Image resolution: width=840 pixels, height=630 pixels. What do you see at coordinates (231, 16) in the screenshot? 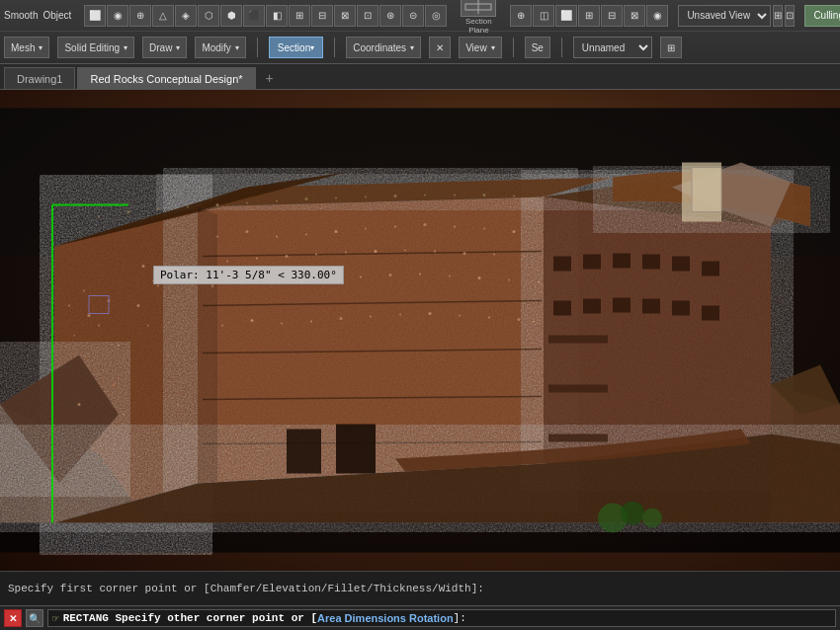
I see `tool-btn-7: ⬢` at bounding box center [231, 16].